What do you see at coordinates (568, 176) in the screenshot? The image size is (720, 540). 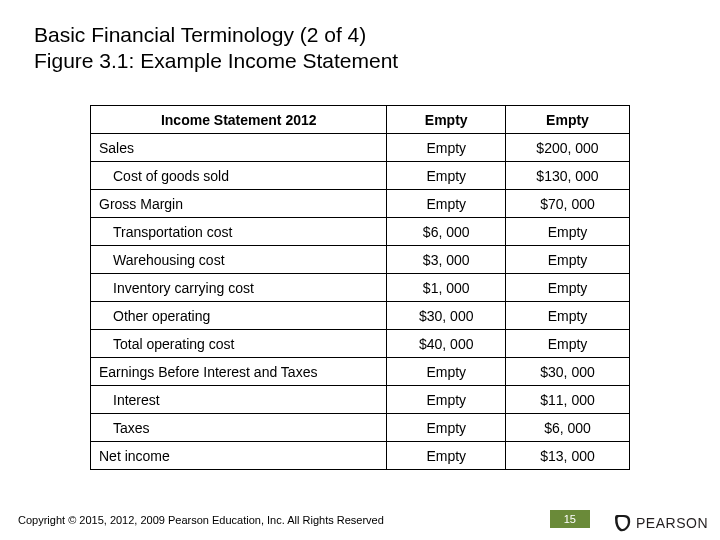 I see `row-col3: $130, 000` at bounding box center [568, 176].